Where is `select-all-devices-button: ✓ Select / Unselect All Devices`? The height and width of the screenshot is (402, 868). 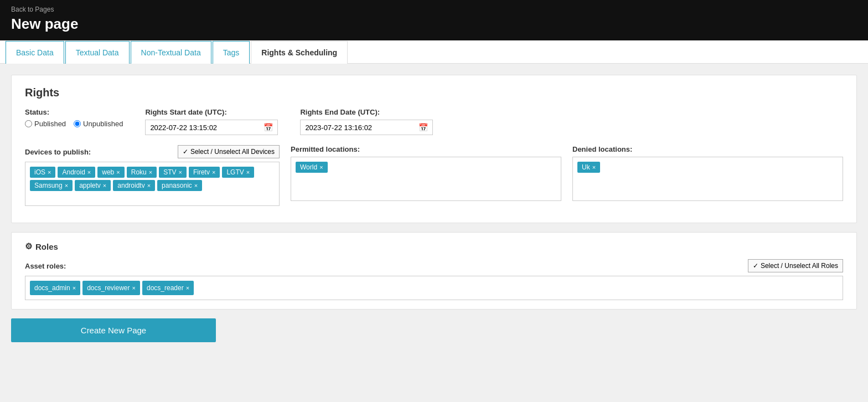
select-all-devices-button: ✓ Select / Unselect All Devices is located at coordinates (229, 152).